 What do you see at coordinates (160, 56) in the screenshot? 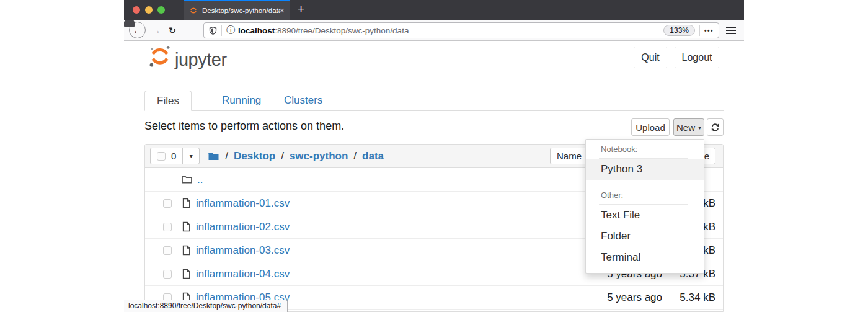
I see `jupyter-logo-icon` at bounding box center [160, 56].